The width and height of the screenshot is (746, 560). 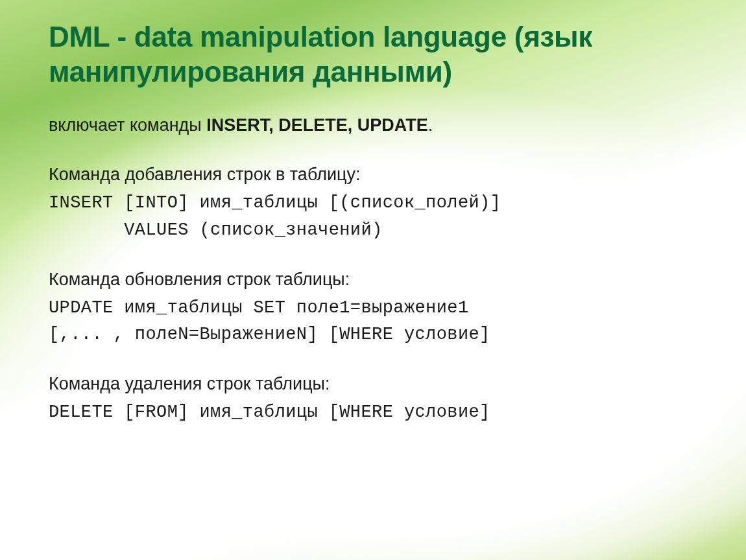 I want to click on intro-paragraph: включает команды INSERT, DELETE, UPDATE., so click(x=376, y=126).